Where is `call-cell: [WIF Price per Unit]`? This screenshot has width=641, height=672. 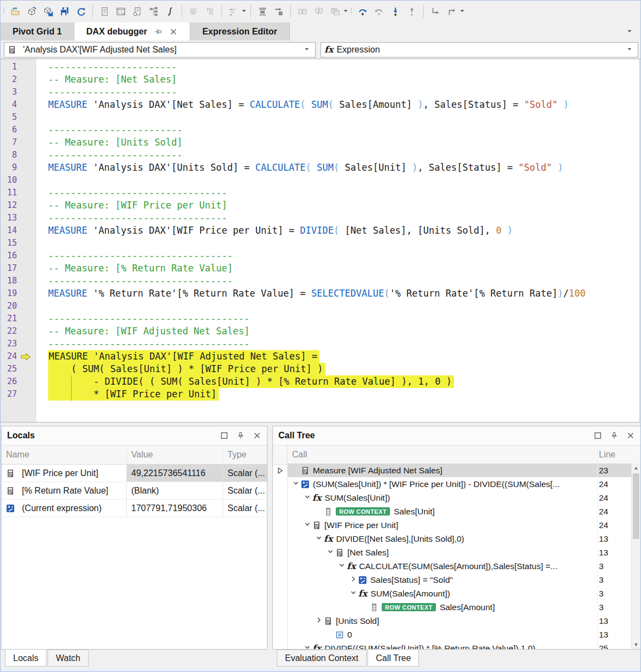 call-cell: [WIF Price per Unit] is located at coordinates (442, 525).